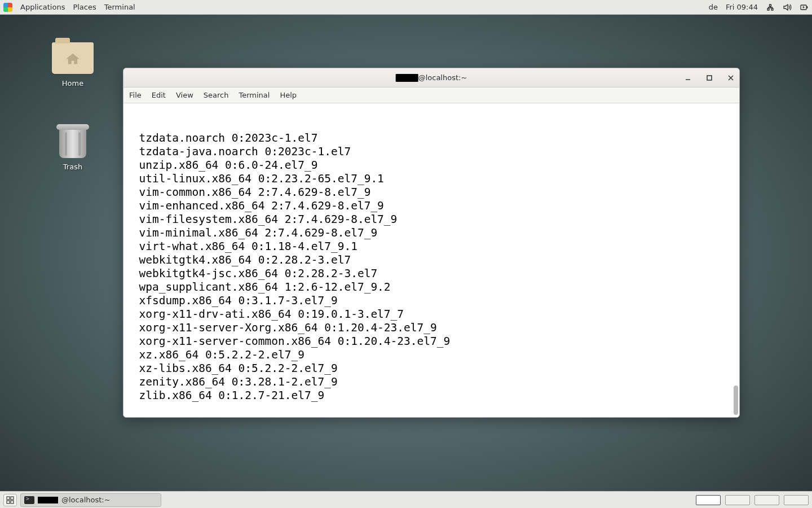  I want to click on window-titlebar: @localhost:~, so click(431, 78).